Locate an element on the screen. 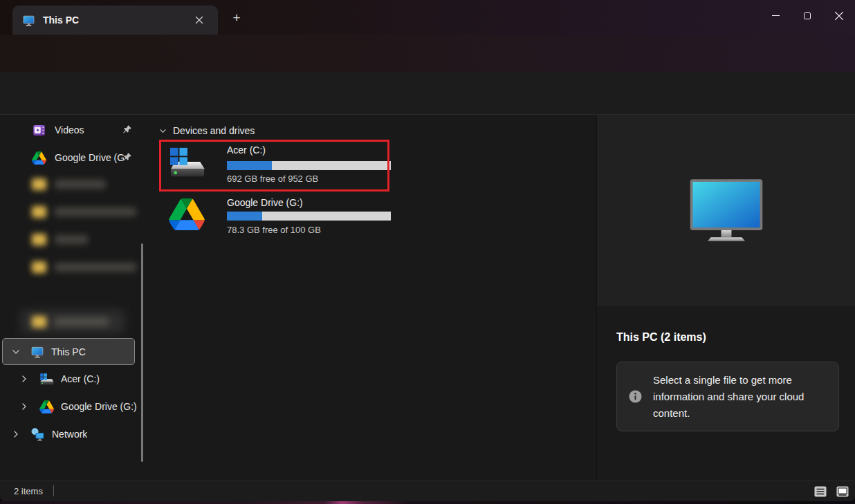 This screenshot has height=504, width=855. sidebar-item-label: Videos is located at coordinates (69, 130).